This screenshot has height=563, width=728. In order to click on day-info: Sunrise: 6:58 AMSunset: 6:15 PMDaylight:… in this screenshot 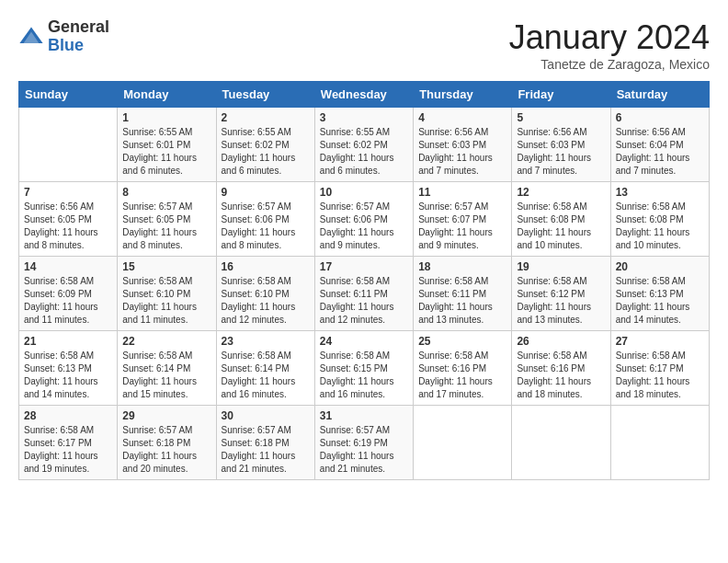, I will do `click(357, 375)`.